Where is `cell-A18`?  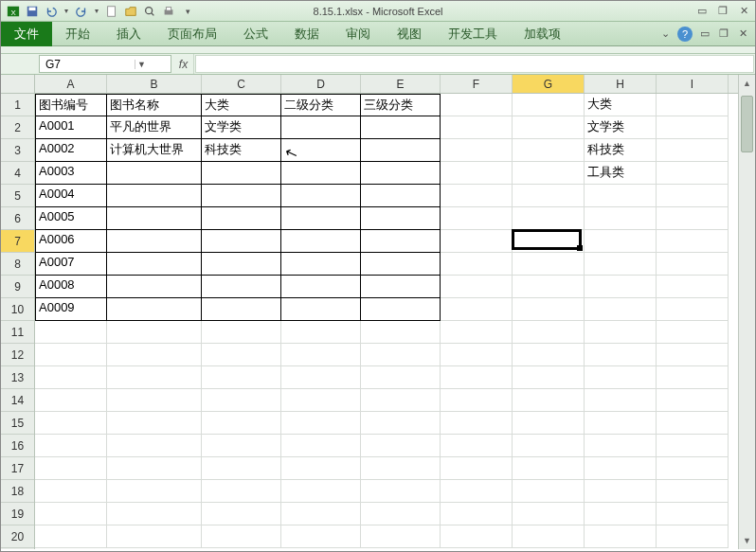
cell-A18 is located at coordinates (71, 491).